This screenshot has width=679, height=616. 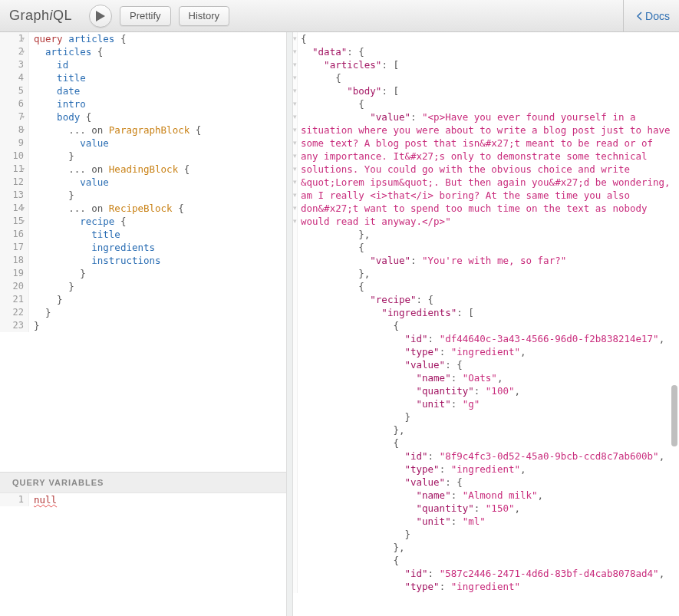 I want to click on docs-link: Docs, so click(x=653, y=16).